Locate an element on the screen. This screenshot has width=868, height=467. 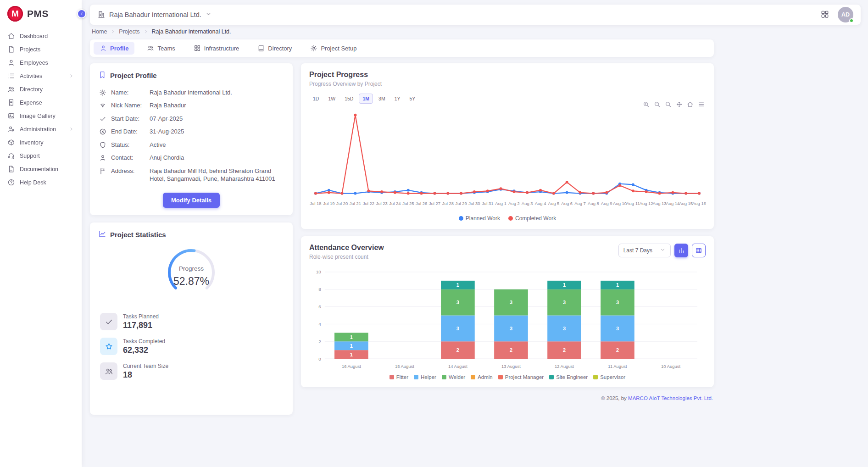
breadcrumb-item-projects: Projects is located at coordinates (129, 32).